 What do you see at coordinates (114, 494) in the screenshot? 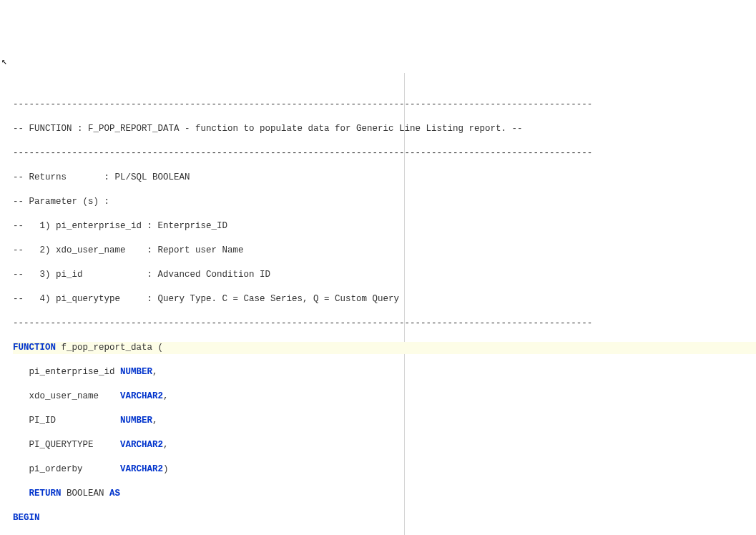
I see `keyword: AS` at bounding box center [114, 494].